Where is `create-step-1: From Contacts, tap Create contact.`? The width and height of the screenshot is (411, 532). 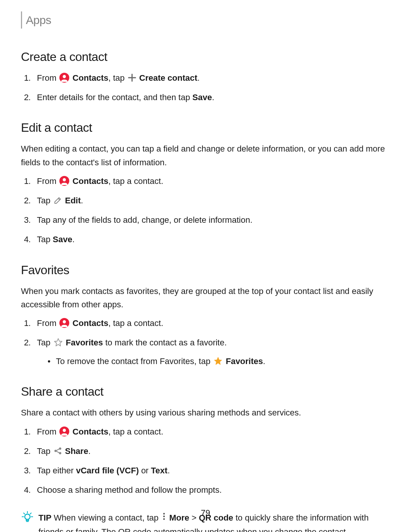
create-step-1: From Contacts, tap Create contact. is located at coordinates (211, 78).